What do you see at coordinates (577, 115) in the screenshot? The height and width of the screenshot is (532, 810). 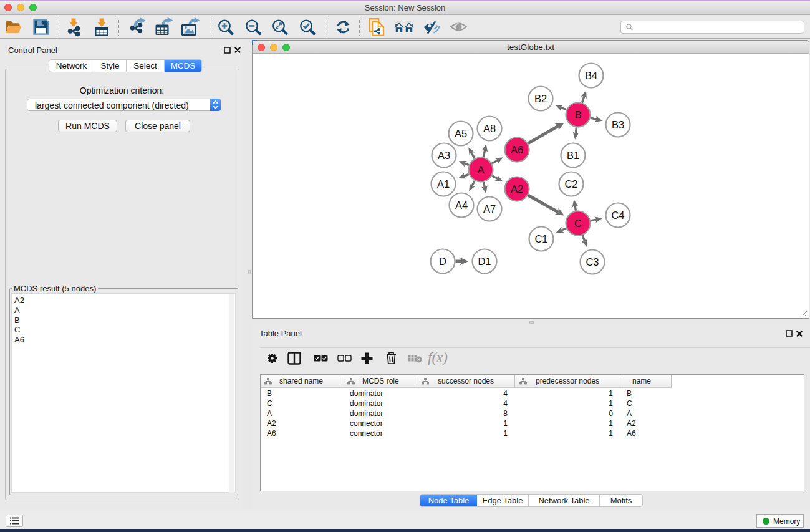 I see `svg-text: B` at bounding box center [577, 115].